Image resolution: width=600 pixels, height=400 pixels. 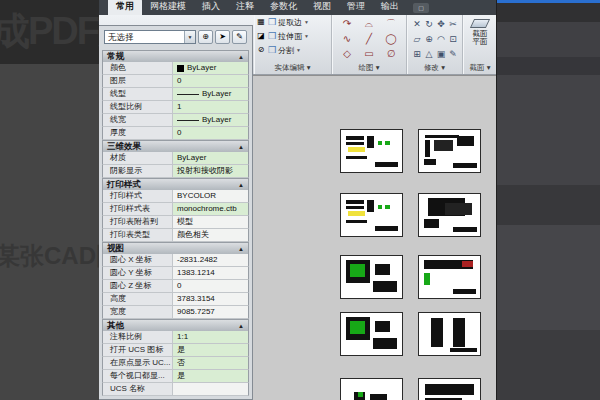 I want to click on drawing-thumbnail-column-detail, so click(x=450, y=334).